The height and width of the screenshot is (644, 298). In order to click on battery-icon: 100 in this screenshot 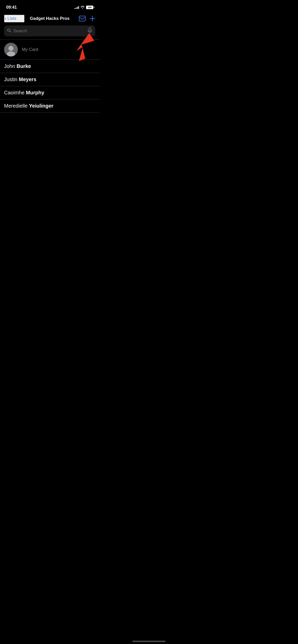, I will do `click(90, 7)`.